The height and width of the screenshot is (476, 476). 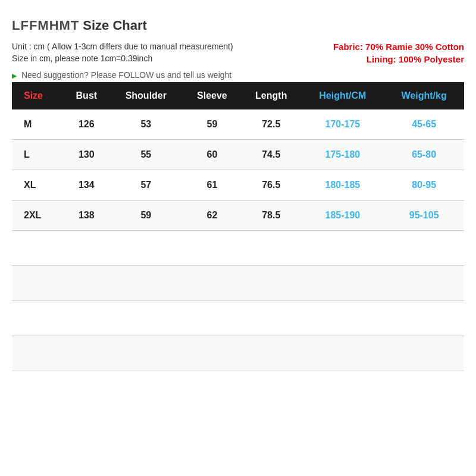 I want to click on cell-shoulder: 53, so click(x=146, y=125).